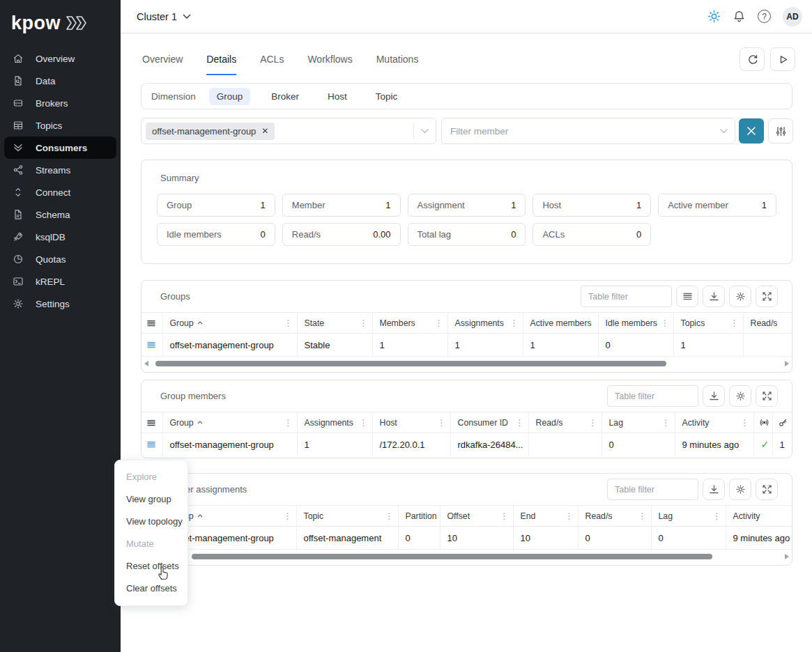 The width and height of the screenshot is (812, 652). What do you see at coordinates (151, 521) in the screenshot?
I see `menu-item-view-topology: View topology` at bounding box center [151, 521].